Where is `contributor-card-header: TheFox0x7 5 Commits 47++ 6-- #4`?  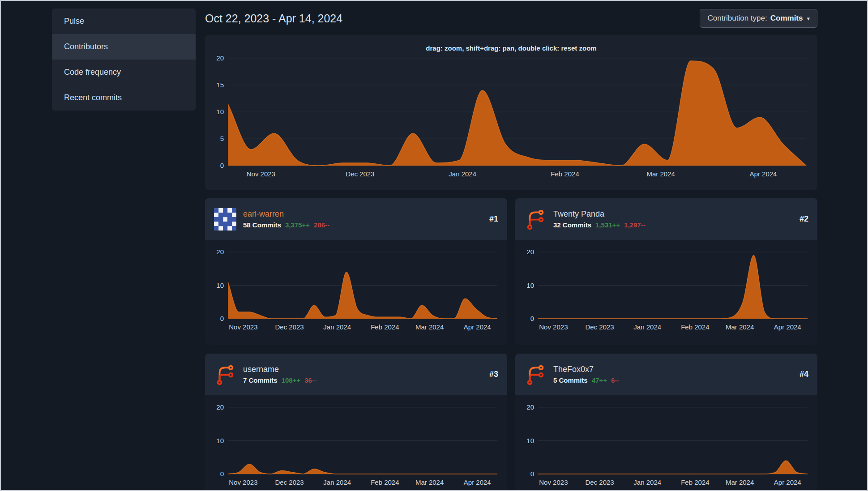 contributor-card-header: TheFox0x7 5 Commits 47++ 6-- #4 is located at coordinates (666, 374).